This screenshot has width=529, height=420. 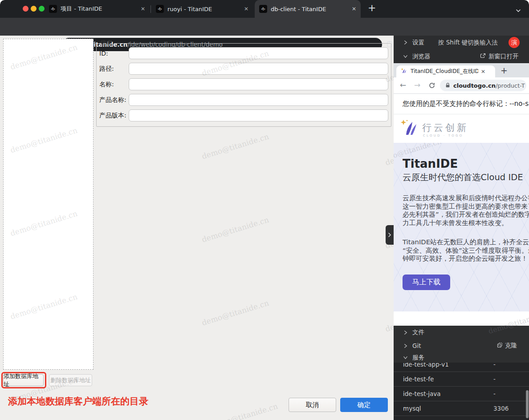 I want to click on sandbox-warning-bar: 您使用的是不受支持的命令行标记：--no-sandbox, so click(x=461, y=104).